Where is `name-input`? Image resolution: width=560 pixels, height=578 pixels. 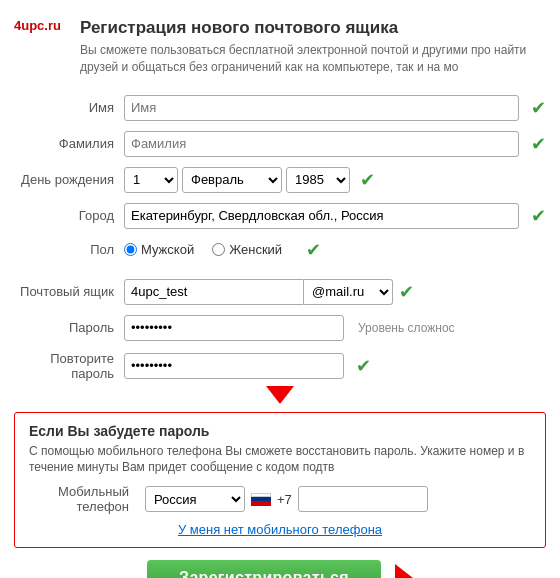 name-input is located at coordinates (322, 108).